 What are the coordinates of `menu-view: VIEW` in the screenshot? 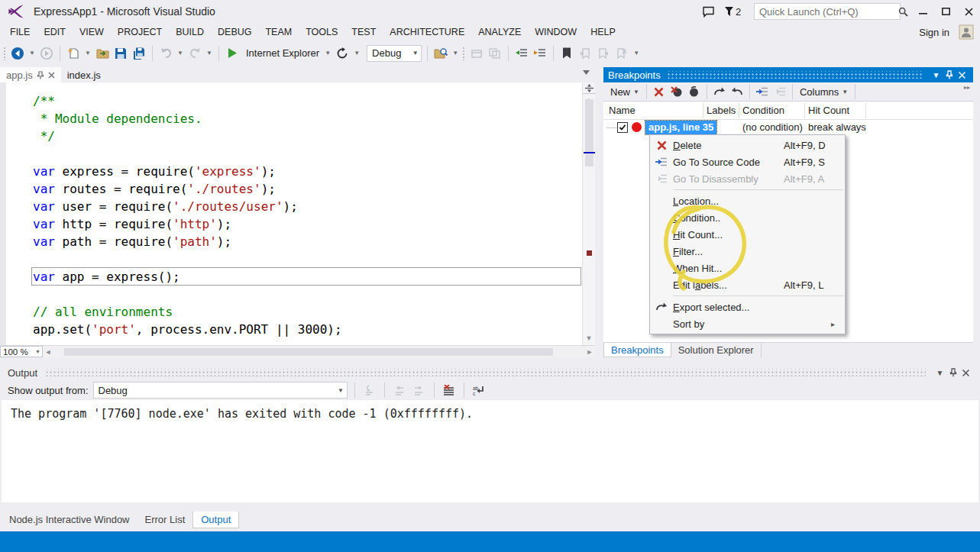 It's located at (92, 32).